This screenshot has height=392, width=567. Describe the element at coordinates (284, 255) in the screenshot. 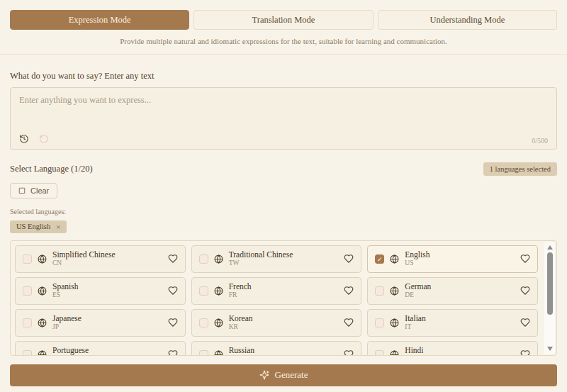

I see `language-name: Traditional Chinese` at that location.